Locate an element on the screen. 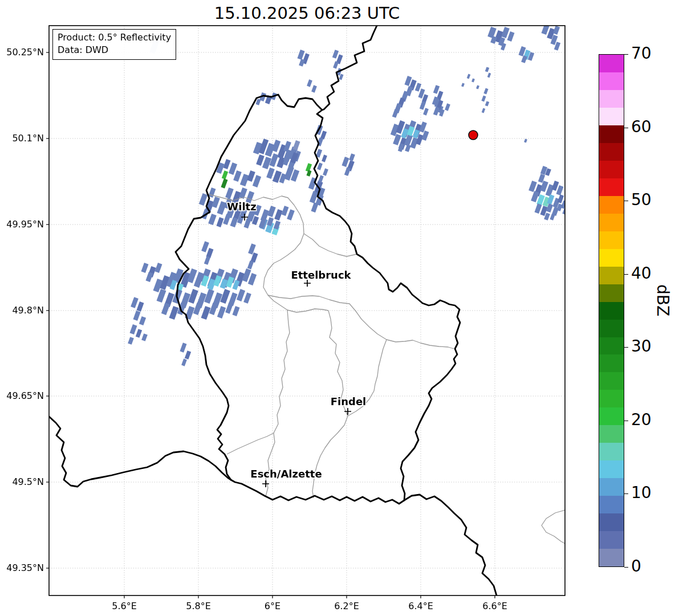  colorbar-tick-label: 60 is located at coordinates (641, 127).